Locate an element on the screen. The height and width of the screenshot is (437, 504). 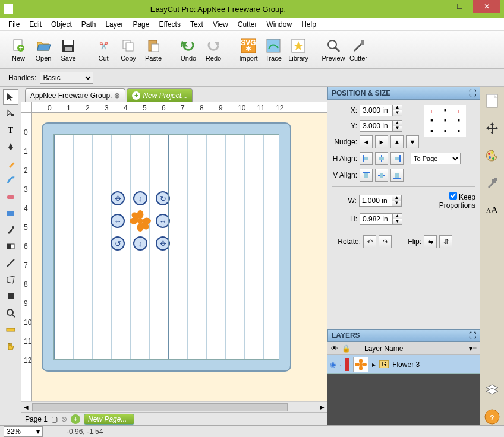
tab-document-1: AppNee Freeware Group.⊗ is located at coordinates (75, 95).